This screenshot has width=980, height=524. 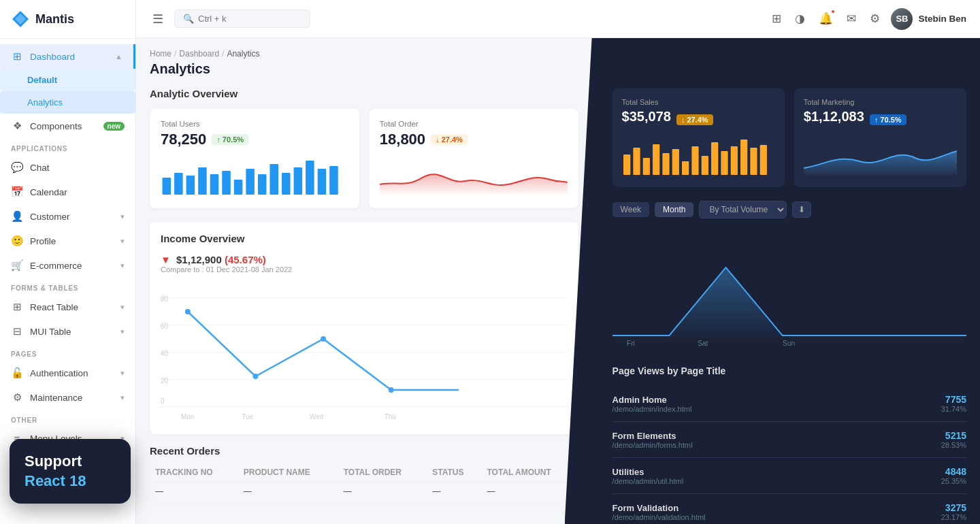 I want to click on card-total-users-badge: ↑ 70.5%, so click(x=230, y=140).